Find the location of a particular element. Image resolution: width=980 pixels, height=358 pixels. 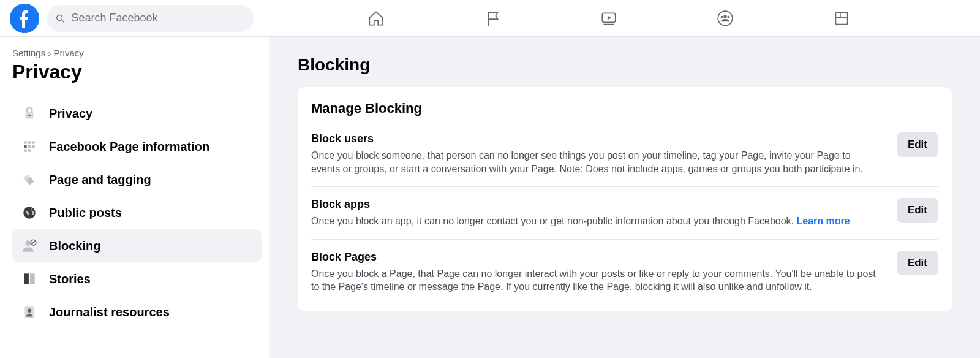

row-title: Block apps is located at coordinates (595, 205).